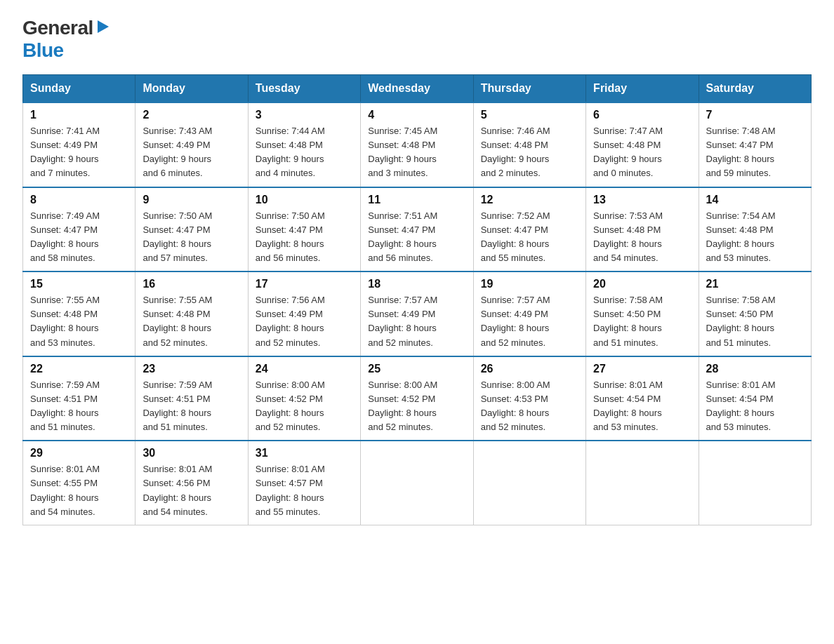 This screenshot has height=644, width=834. What do you see at coordinates (417, 115) in the screenshot?
I see `day-number: 4` at bounding box center [417, 115].